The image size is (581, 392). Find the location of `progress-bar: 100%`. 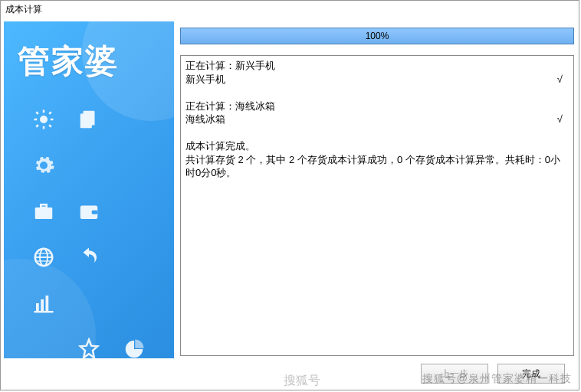

progress-bar: 100% is located at coordinates (377, 36).